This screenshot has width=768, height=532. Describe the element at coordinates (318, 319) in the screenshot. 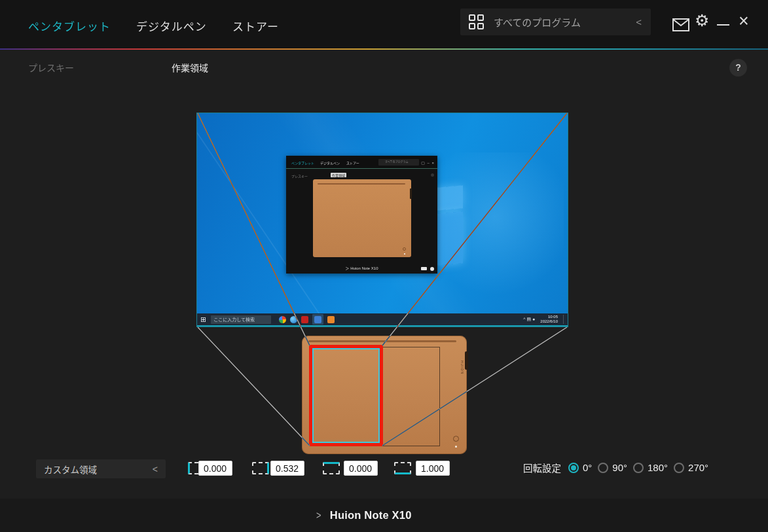

I see `huion-app-icon` at that location.